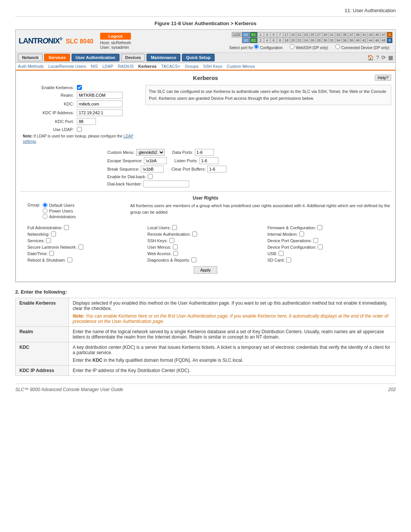 The image size is (411, 532). What do you see at coordinates (186, 161) in the screenshot?
I see `listen-ports-label: Listen Ports:` at bounding box center [186, 161].